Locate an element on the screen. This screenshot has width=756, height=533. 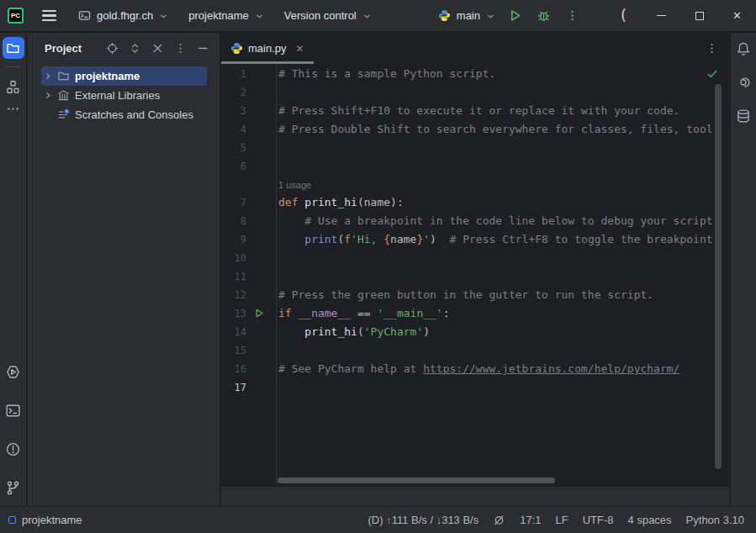
collapse-all-button is located at coordinates (158, 49).